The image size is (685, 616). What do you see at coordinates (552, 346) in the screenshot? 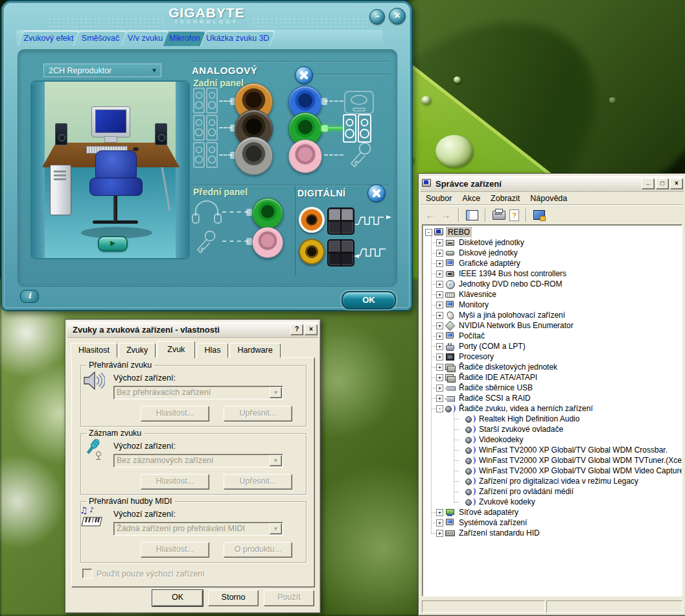
I see `tree-item: + Porty (COM a LPT)` at bounding box center [552, 346].